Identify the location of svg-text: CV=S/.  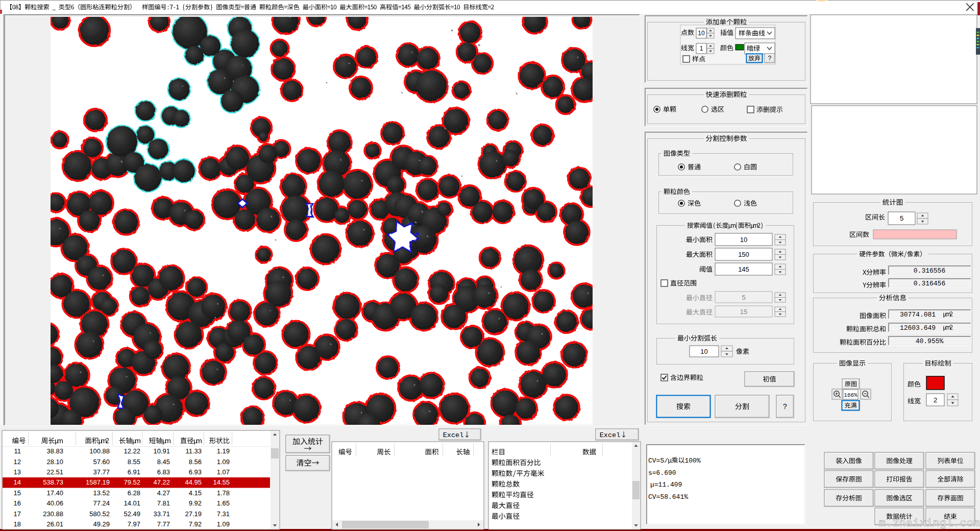
(658, 461).